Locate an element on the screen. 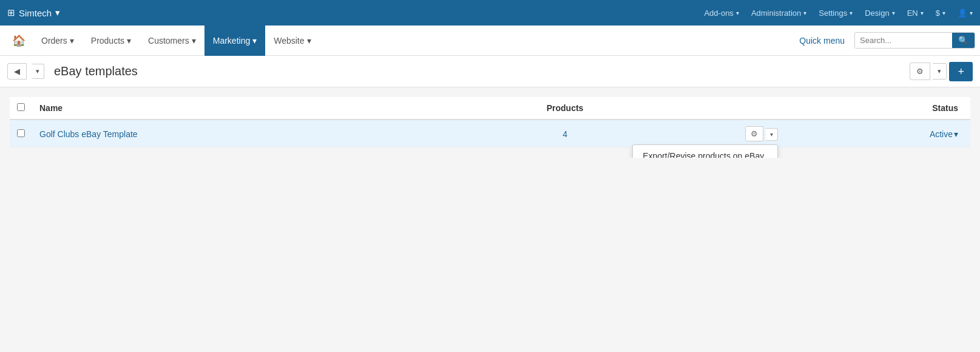 The width and height of the screenshot is (980, 352). row-status: Active ▾ is located at coordinates (877, 134).